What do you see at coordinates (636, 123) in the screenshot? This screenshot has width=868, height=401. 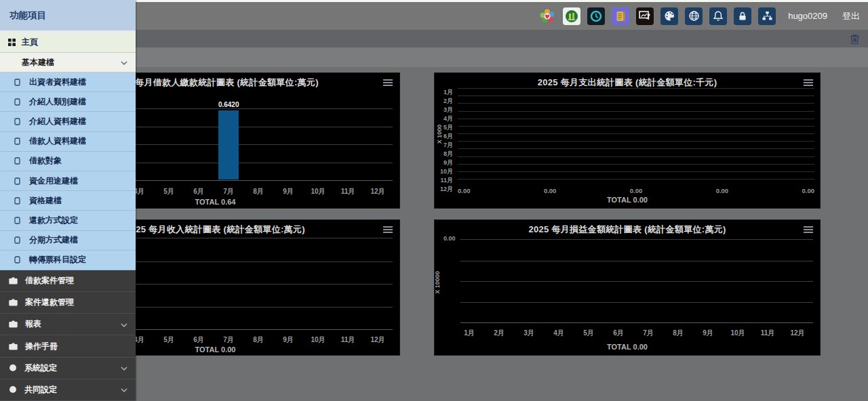 I see `gridline-row: 5月` at bounding box center [636, 123].